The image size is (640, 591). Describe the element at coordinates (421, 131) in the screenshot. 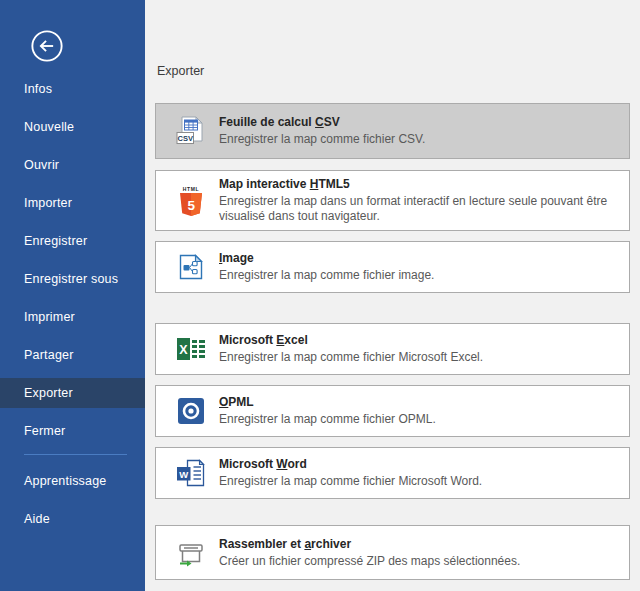

I see `export-item-text: Feuille de calcul CSV Enregistrer la map…` at that location.